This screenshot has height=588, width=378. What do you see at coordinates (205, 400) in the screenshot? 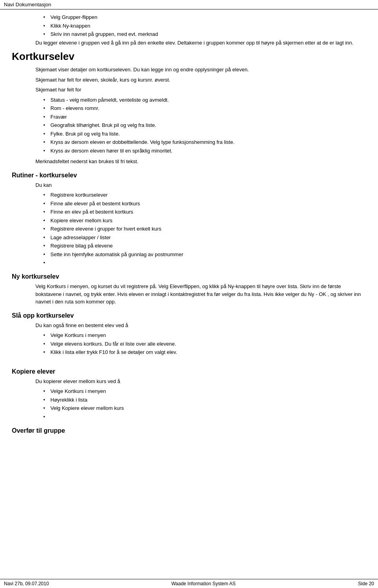
I see `kopiere-item-2: Høyreklikk i lista` at bounding box center [205, 400].